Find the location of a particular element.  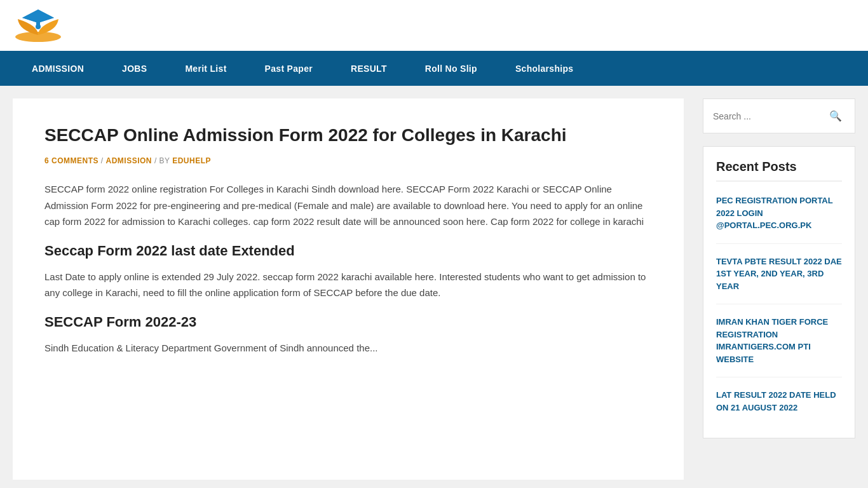

article-title: SECCAP Online Admission Form 2022 for Co… is located at coordinates (348, 135).